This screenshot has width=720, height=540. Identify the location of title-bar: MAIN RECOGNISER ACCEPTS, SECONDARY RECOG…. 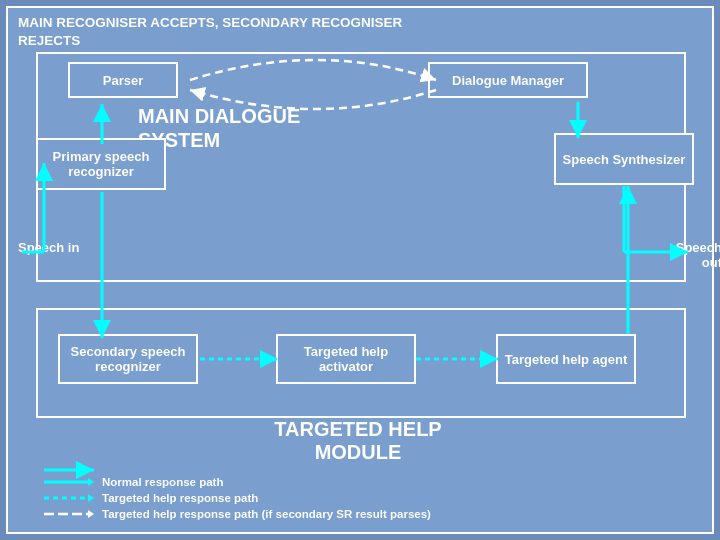
(360, 30).